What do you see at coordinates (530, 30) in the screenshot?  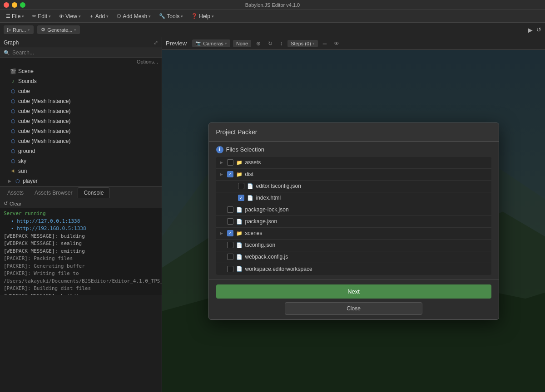 I see `play-button: ▶` at bounding box center [530, 30].